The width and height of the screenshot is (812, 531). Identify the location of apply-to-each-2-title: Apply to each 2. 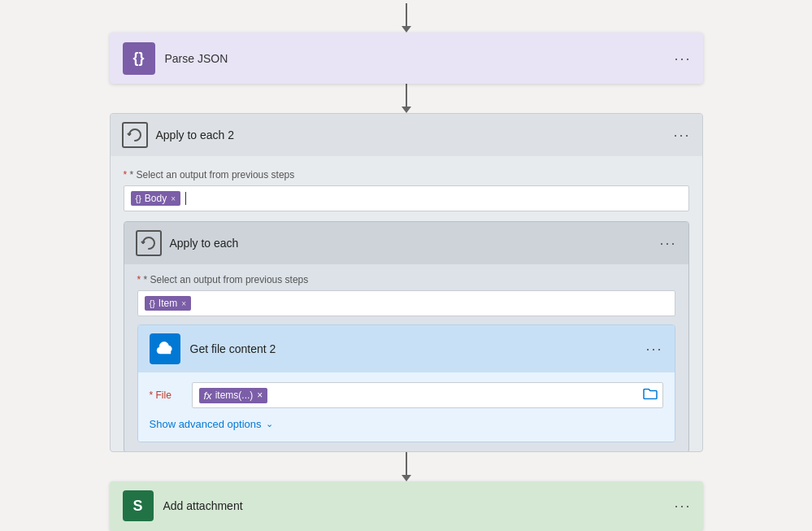
(195, 135).